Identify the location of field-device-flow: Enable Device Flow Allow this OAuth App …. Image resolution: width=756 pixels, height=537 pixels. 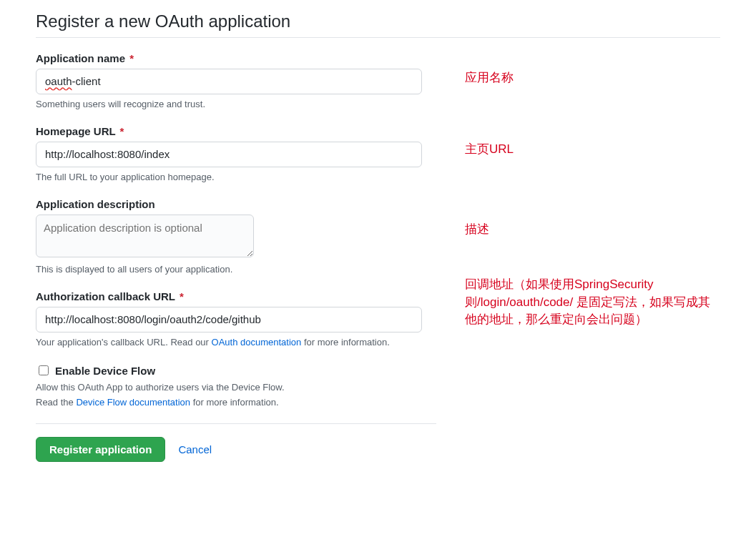
(236, 385).